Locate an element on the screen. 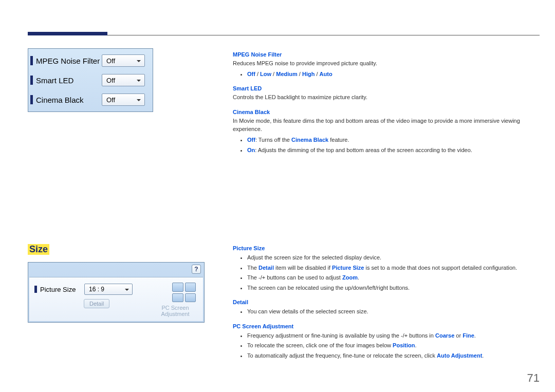 This screenshot has width=555, height=392. text: Adjustment is located at coordinates (175, 314).